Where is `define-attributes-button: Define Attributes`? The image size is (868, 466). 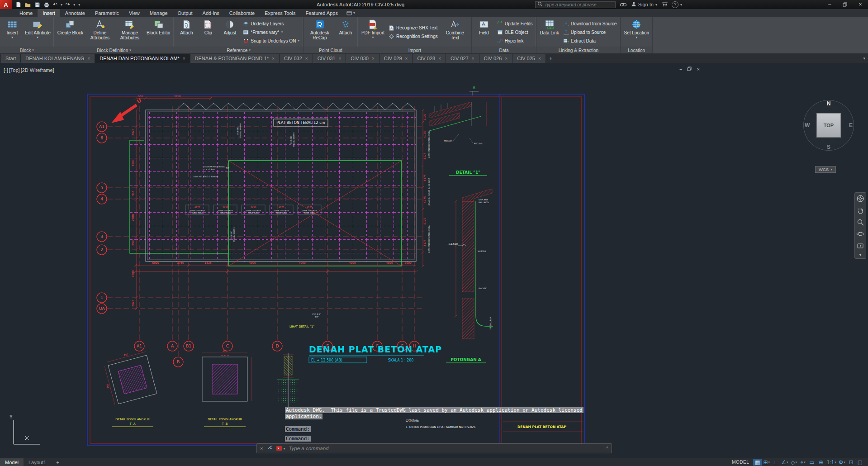
define-attributes-button: Define Attributes is located at coordinates (100, 32).